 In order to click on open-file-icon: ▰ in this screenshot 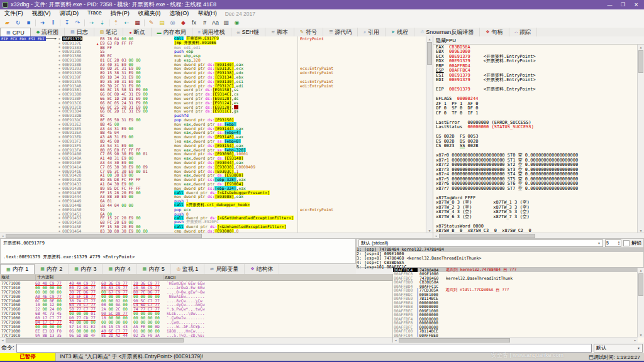, I will do `click(8, 23)`.